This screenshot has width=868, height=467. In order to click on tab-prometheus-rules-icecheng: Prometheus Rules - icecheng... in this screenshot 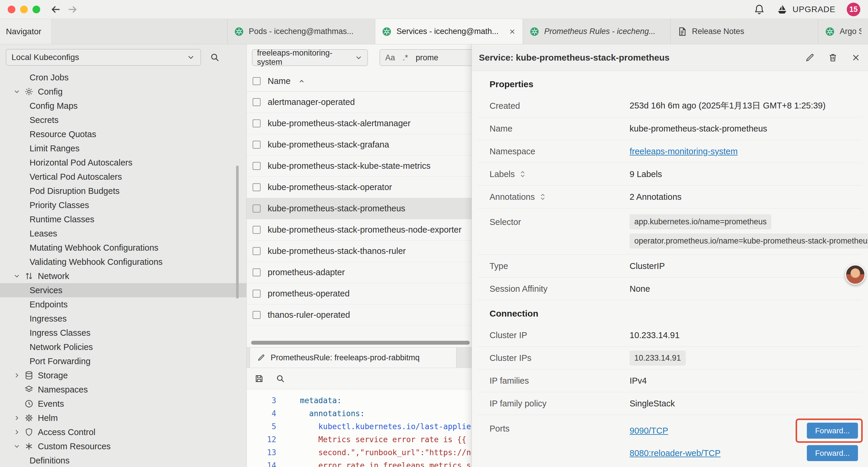, I will do `click(597, 32)`.